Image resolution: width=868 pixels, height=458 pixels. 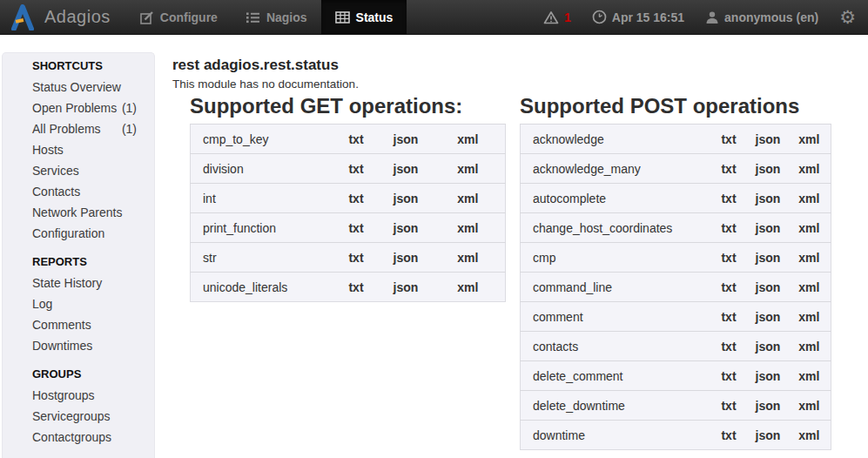 What do you see at coordinates (78, 304) in the screenshot?
I see `sidebar-section-reports: REPORTS State History Log Comments` at bounding box center [78, 304].